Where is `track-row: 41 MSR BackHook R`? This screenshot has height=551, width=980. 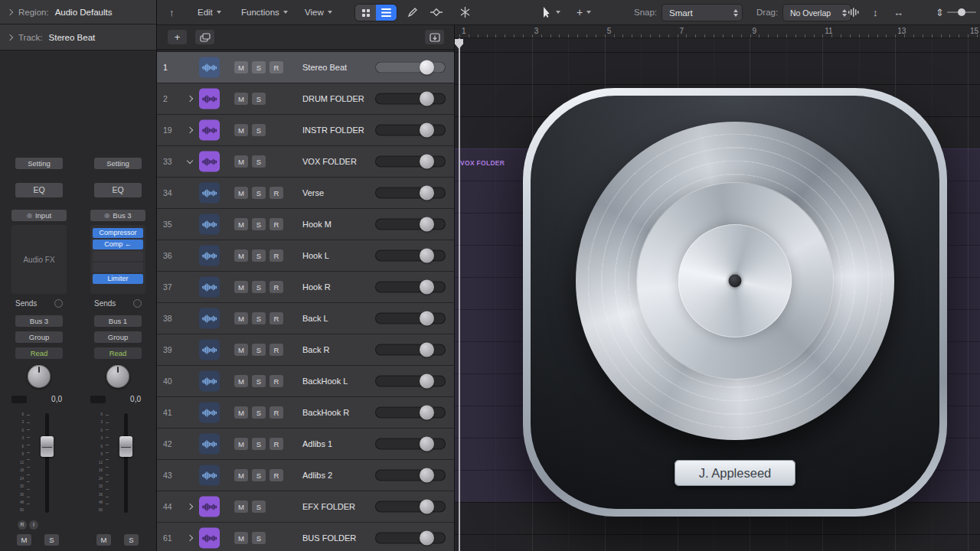
track-row: 41 MSR BackHook R is located at coordinates (305, 413).